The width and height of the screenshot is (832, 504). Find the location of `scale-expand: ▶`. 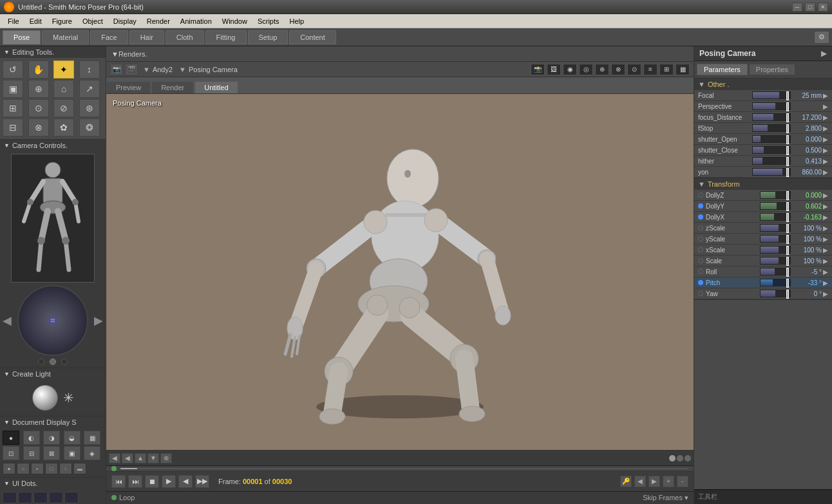

scale-expand: ▶ is located at coordinates (826, 261).